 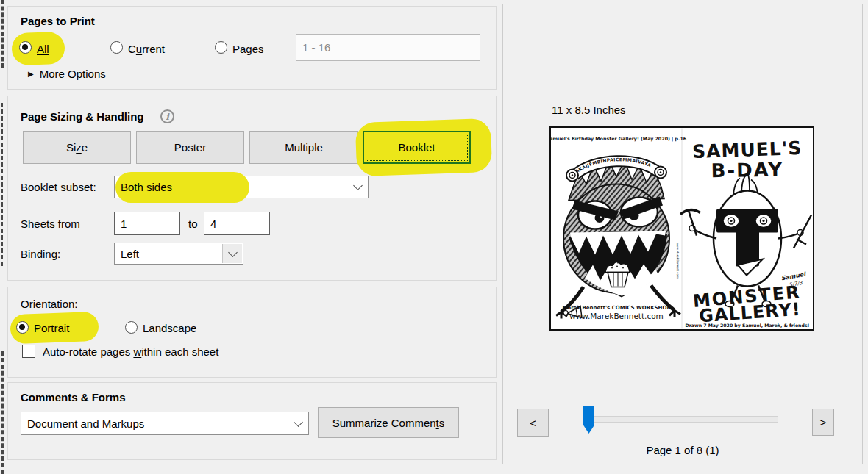 What do you see at coordinates (388, 47) in the screenshot?
I see `page-range-input` at bounding box center [388, 47].